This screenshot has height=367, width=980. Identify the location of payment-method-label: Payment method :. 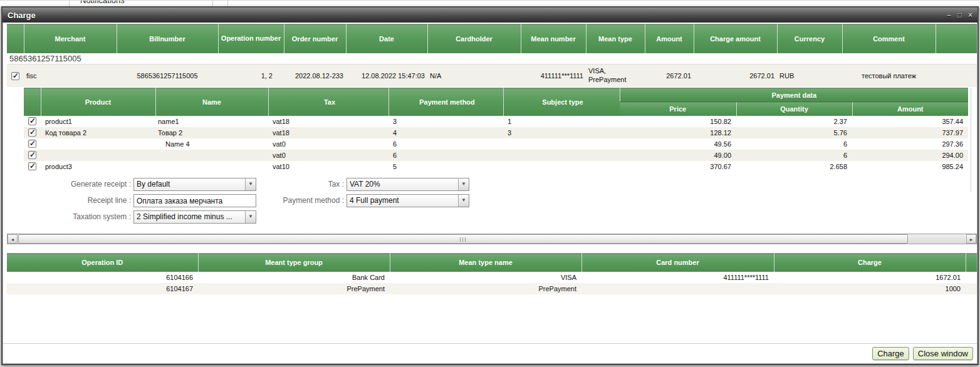
(300, 200).